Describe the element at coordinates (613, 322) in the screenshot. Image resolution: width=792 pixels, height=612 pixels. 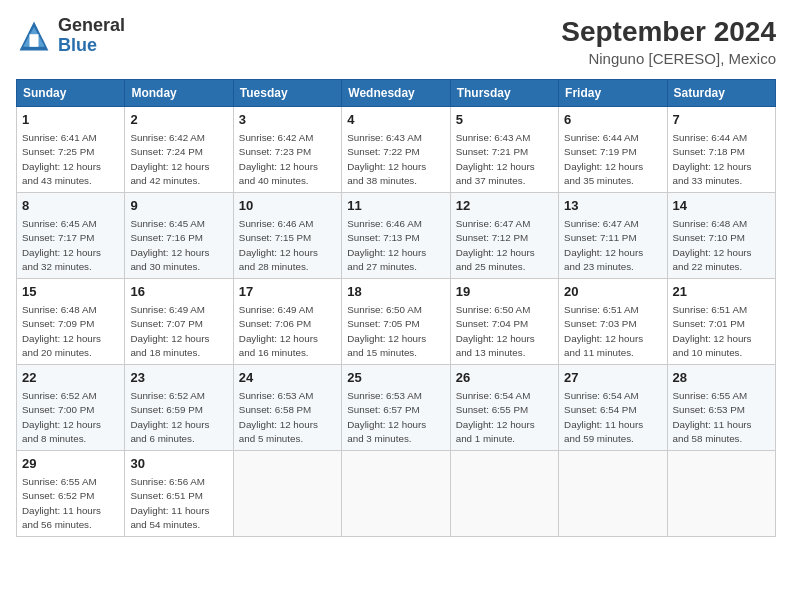
I see `day-cell: 20Sunrise: 6:51 AM Sunset: 7:03 PM Dayli…` at that location.